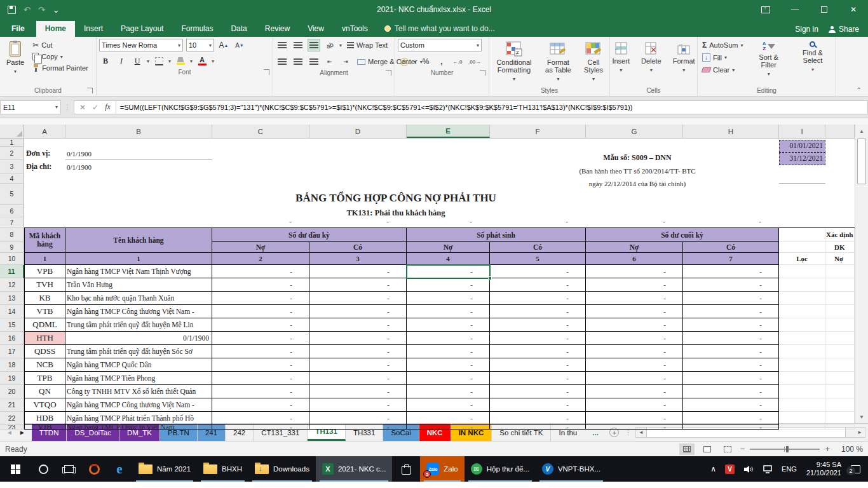 The width and height of the screenshot is (868, 488). What do you see at coordinates (139, 131) in the screenshot?
I see `column-header-b: B` at bounding box center [139, 131].